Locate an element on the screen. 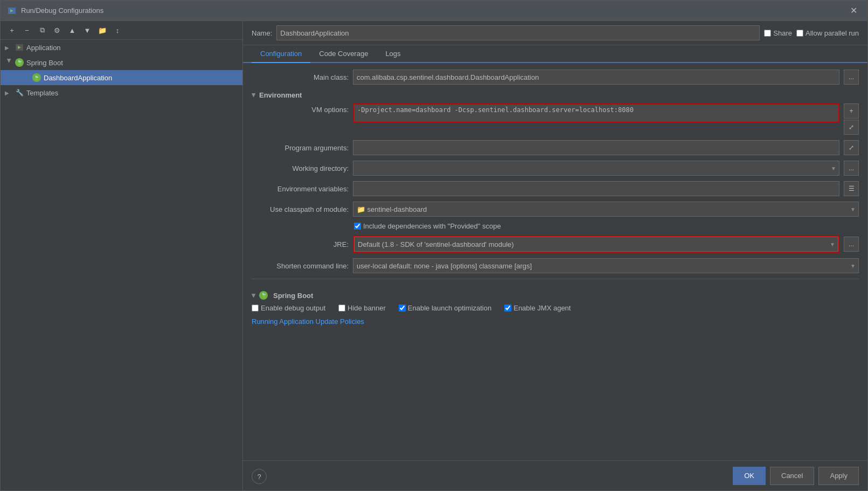 This screenshot has width=868, height=491. running-policies-link: Running Application Update Policies is located at coordinates (308, 321).